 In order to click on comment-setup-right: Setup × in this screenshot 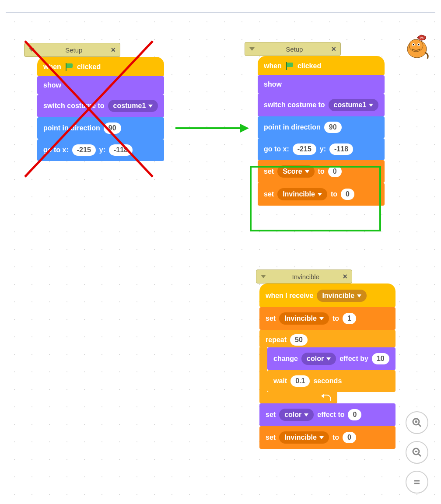, I will do `click(293, 49)`.